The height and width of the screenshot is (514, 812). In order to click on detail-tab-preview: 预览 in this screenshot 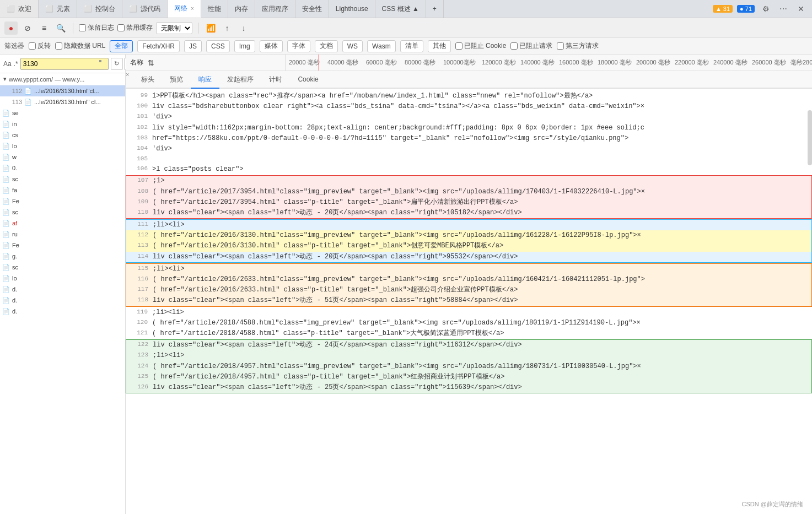, I will do `click(176, 80)`.